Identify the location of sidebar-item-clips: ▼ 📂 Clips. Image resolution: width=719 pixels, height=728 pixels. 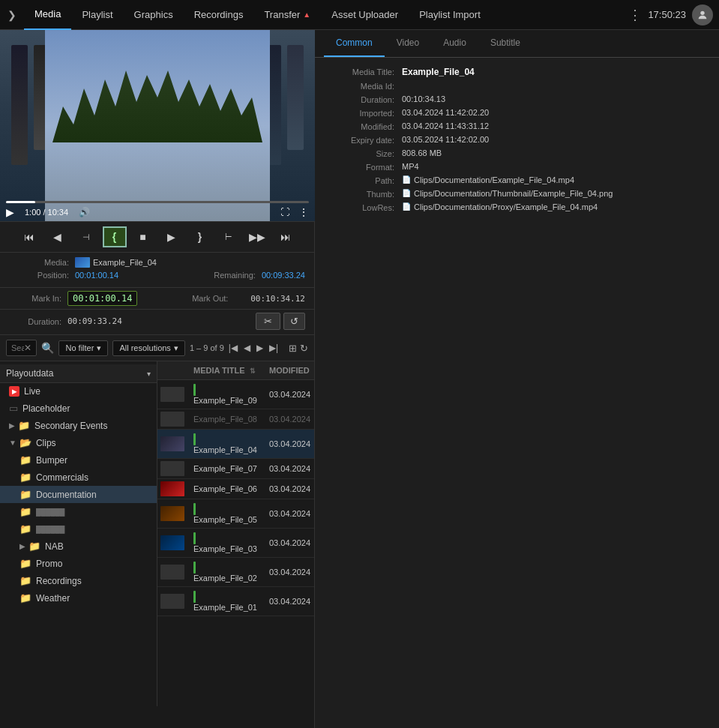
(78, 442).